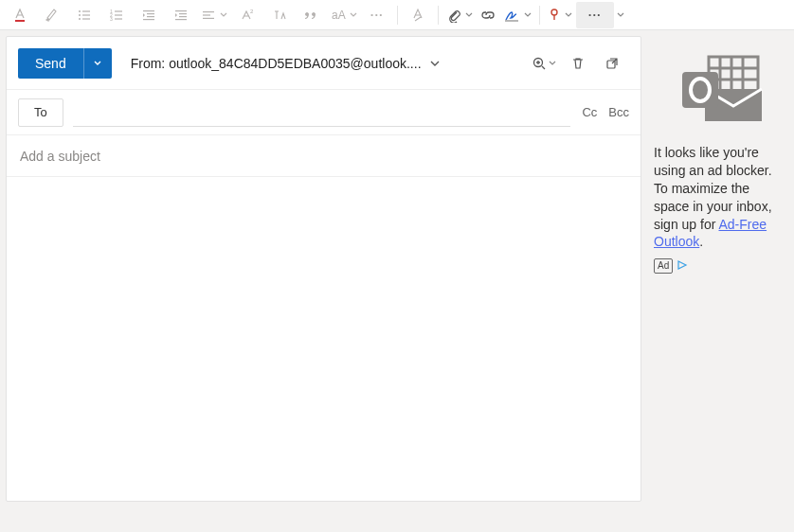 Image resolution: width=794 pixels, height=532 pixels. Describe the element at coordinates (98, 63) in the screenshot. I see `send-options-button` at that location.